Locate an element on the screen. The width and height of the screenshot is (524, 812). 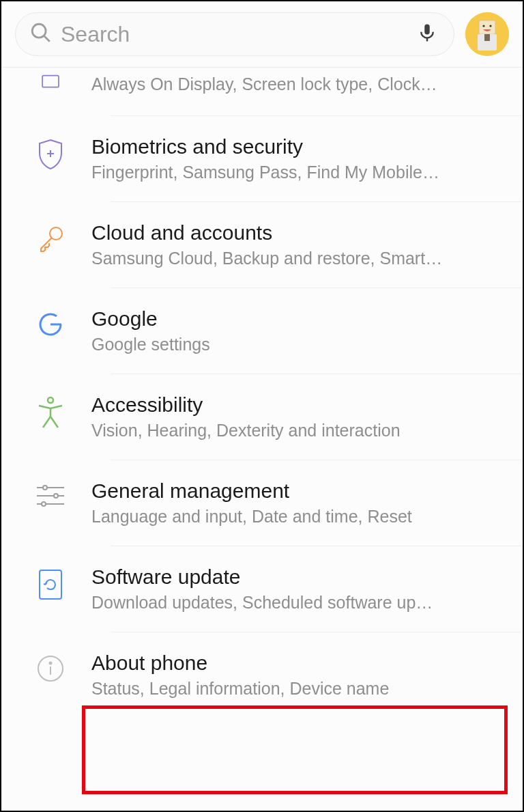
item-sub: Always On Display, Screen lock type, Clo… is located at coordinates (282, 85).